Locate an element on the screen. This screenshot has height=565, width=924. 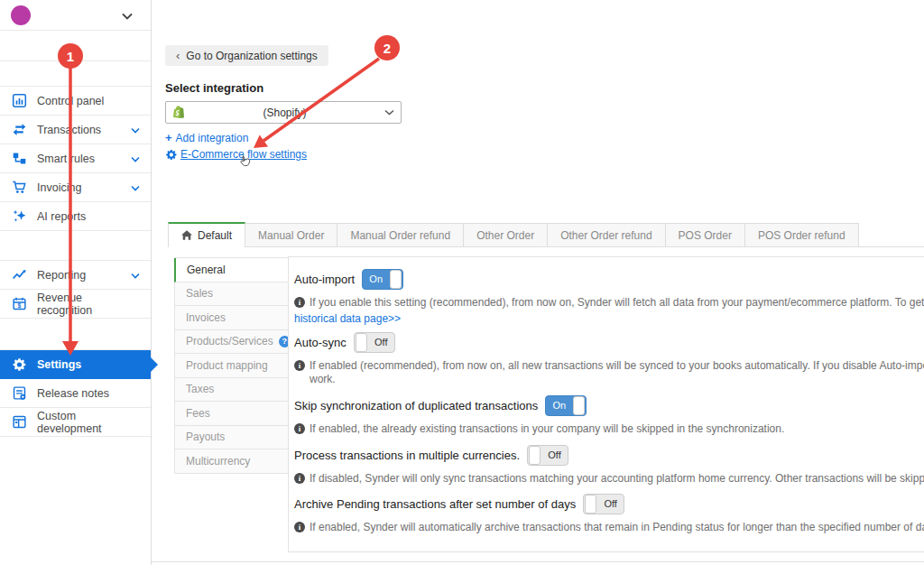
tab-default: Default is located at coordinates (207, 235).